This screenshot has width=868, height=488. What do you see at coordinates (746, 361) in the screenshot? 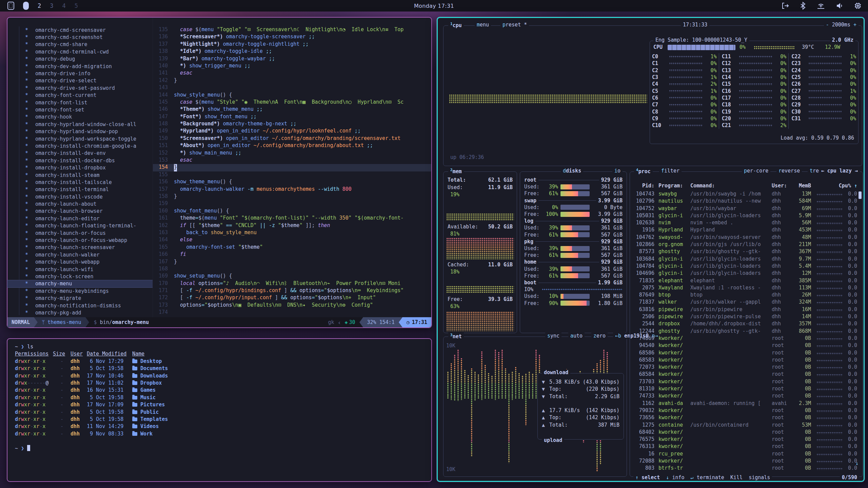
I see `process-row: 68583kworker/root0B0.0` at bounding box center [746, 361].